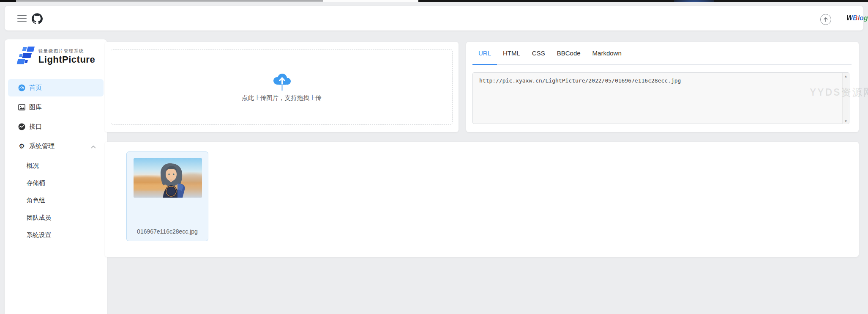  What do you see at coordinates (56, 235) in the screenshot?
I see `sidebar-subitem-settings: 系统设置` at bounding box center [56, 235].